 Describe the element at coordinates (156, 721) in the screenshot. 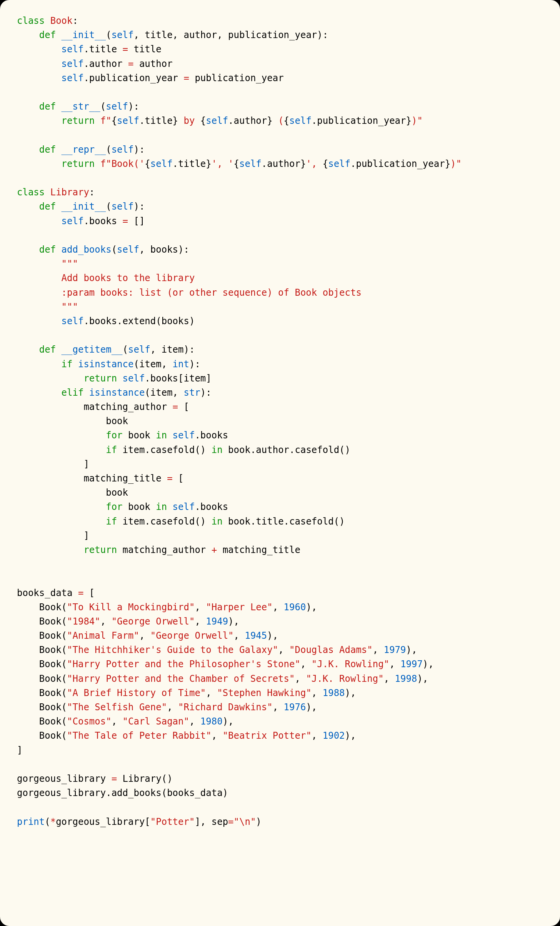

I see `token-str: "Carl Sagan"` at that location.